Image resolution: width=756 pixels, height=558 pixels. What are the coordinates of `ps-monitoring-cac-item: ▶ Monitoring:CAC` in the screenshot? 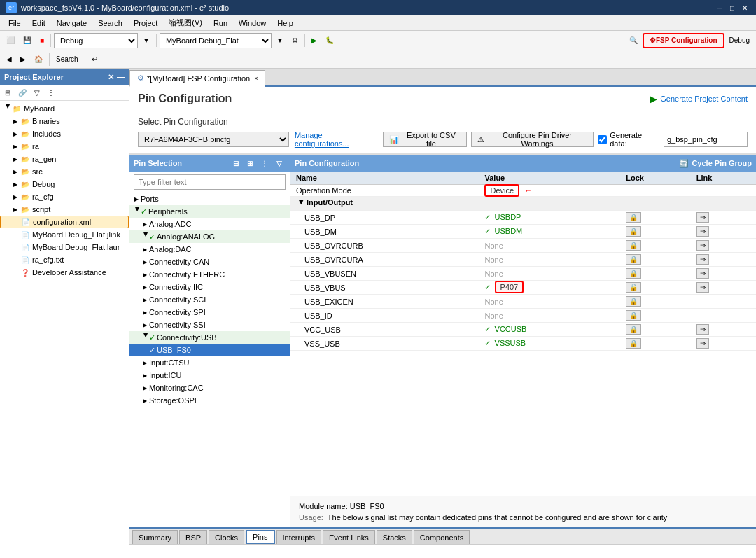 It's located at (210, 388).